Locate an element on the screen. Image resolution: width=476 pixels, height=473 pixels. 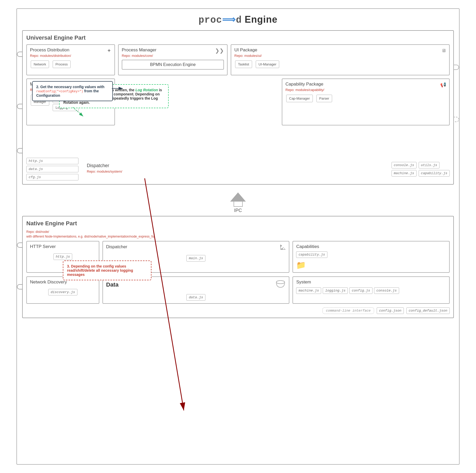
native-engine-title: Native Engine Part is located at coordinates (238, 223).